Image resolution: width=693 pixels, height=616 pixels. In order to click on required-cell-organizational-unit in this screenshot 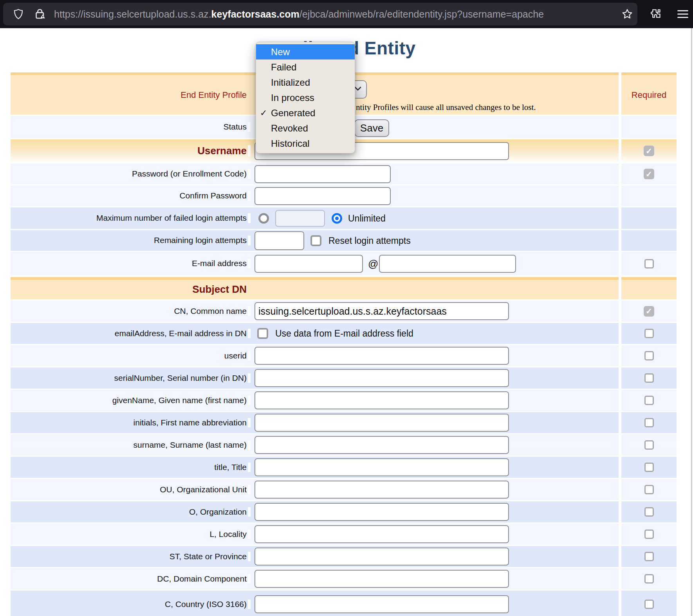, I will do `click(649, 490)`.